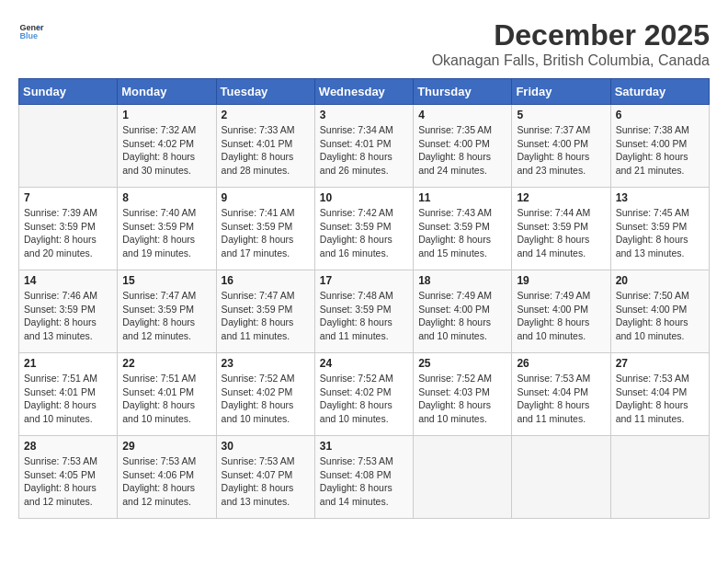  Describe the element at coordinates (660, 395) in the screenshot. I see `calendar-cell: 27Sunrise: 7:53 AMSunset: 4:04 PMDayligh…` at that location.